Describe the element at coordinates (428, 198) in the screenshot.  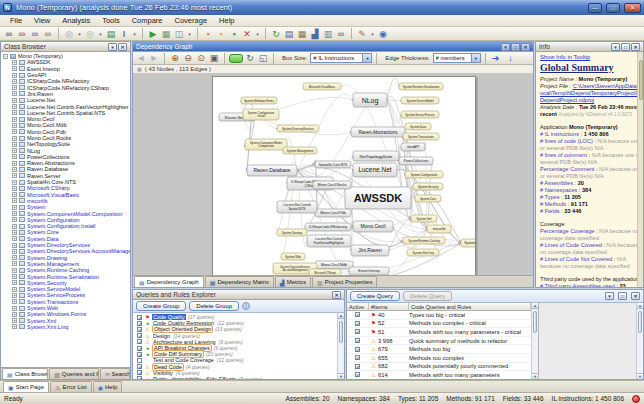
I see `graph-node-system-core: System.Core` at that location.